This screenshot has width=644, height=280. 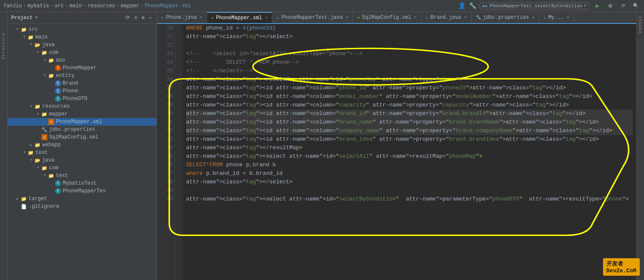 I want to click on tree-arrow-java2: ▼, so click(x=31, y=160).